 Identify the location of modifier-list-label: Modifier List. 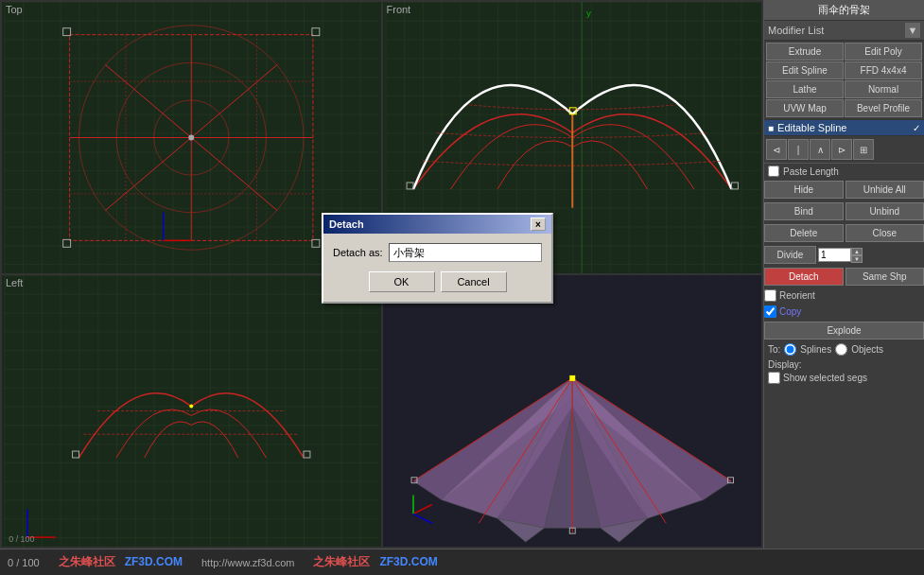
(836, 30).